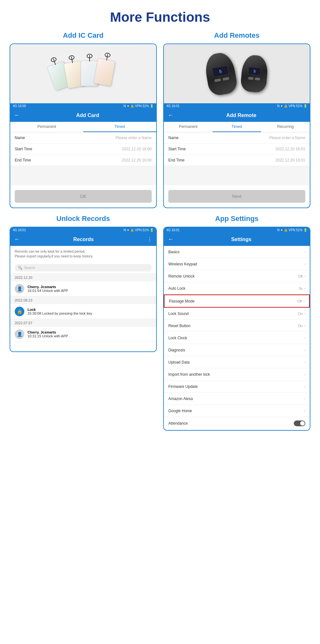 This screenshot has width=320, height=644. I want to click on settings-row-firmware: Firmware Update ›, so click(237, 387).